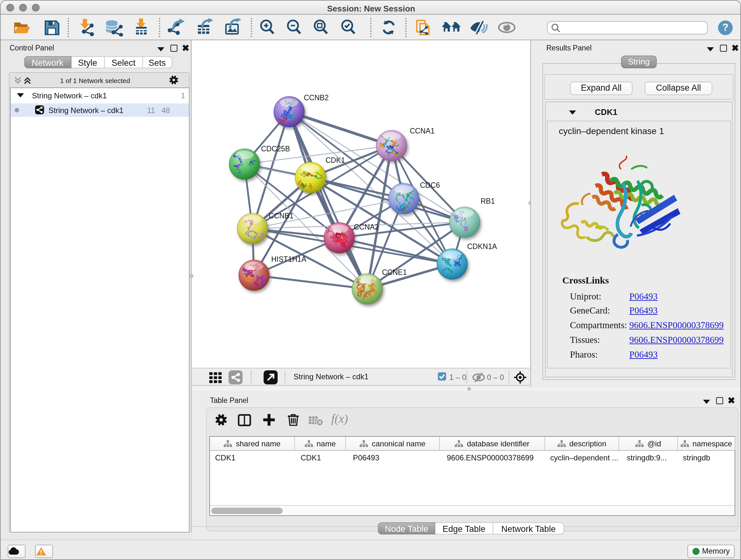  I want to click on svg-text: CCNE1, so click(395, 272).